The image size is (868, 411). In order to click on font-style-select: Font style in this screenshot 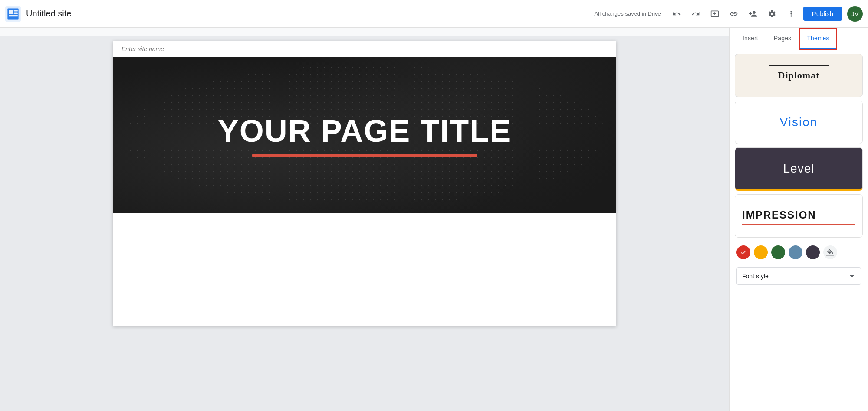, I will do `click(799, 276)`.